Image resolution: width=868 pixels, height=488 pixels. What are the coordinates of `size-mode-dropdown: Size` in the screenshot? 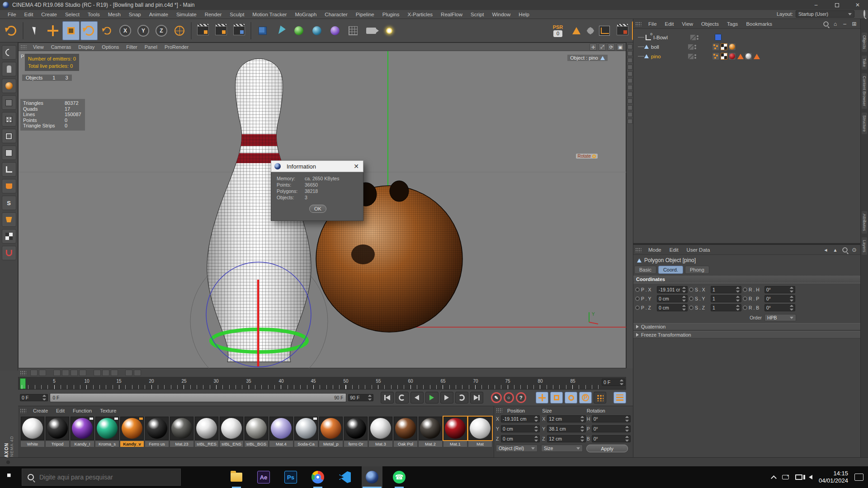 It's located at (562, 448).